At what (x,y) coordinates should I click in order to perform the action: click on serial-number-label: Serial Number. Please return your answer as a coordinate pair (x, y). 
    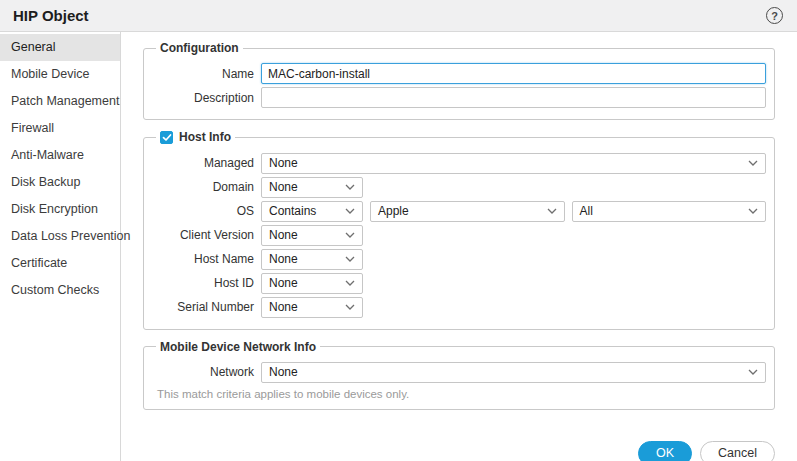
    Looking at the image, I should click on (203, 307).